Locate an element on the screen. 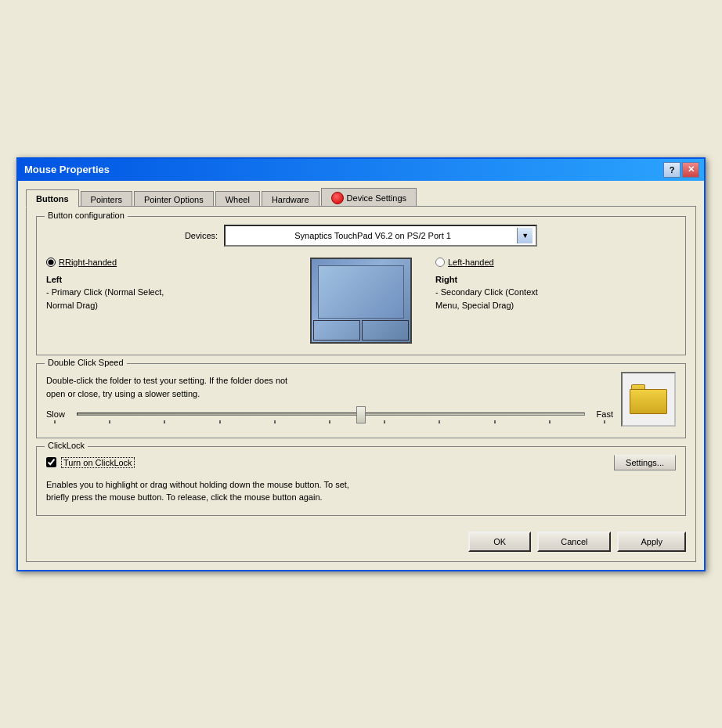  slider-row: Slow Fast is located at coordinates (330, 414).